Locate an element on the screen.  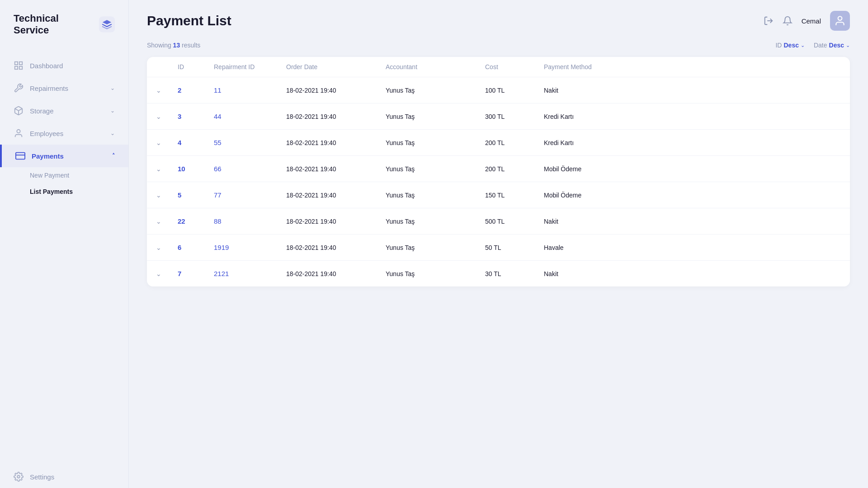
sub-item-list-payments: List Payments is located at coordinates (64, 192).